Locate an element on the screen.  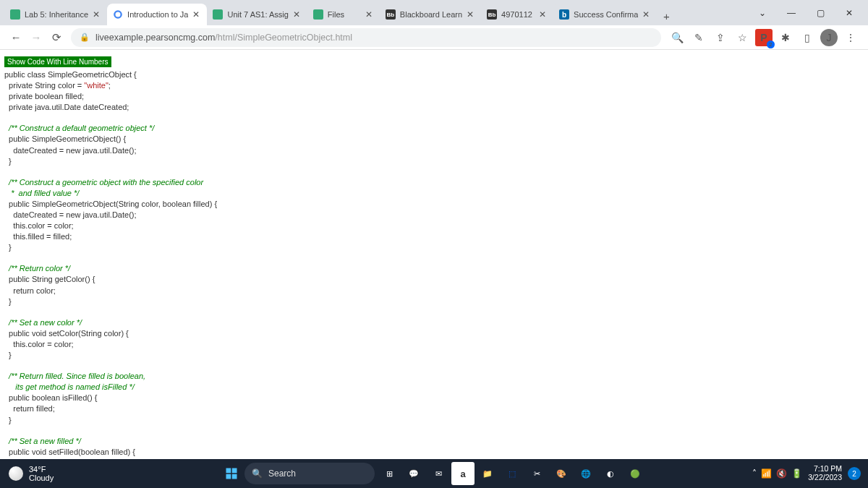
create-icon: ✎ is located at coordinates (699, 38).